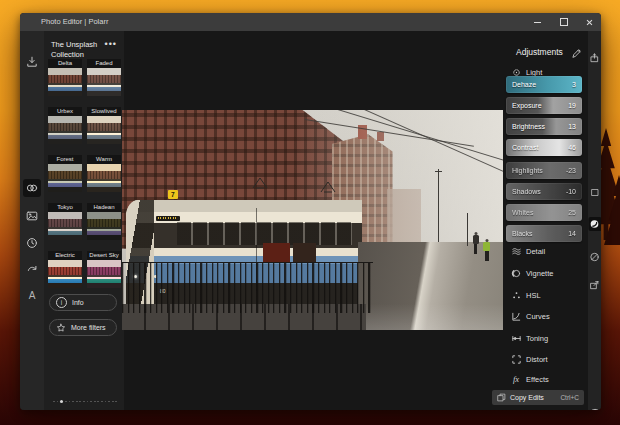 This screenshot has width=620, height=425. Describe the element at coordinates (537, 360) in the screenshot. I see `section-distort: Distort` at that location.